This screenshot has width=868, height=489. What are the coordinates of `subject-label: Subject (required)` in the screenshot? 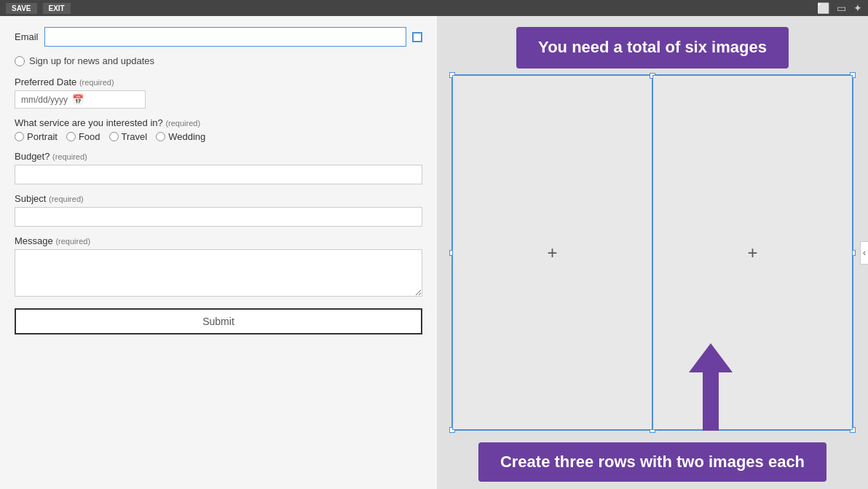 It's located at (218, 198).